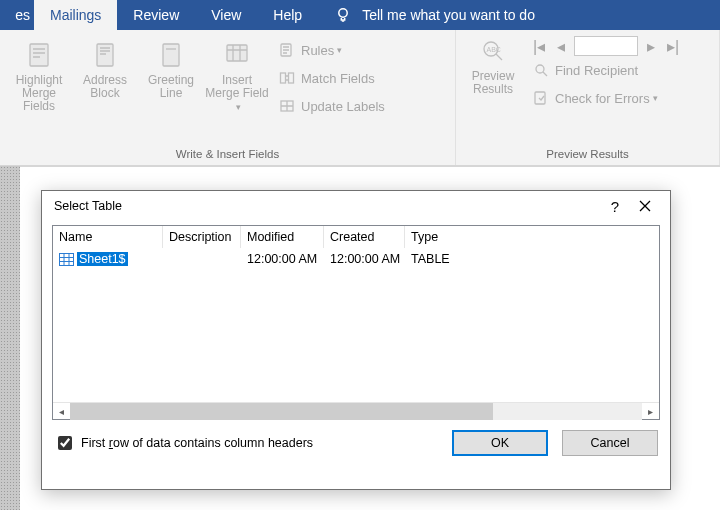 The width and height of the screenshot is (720, 510). Describe the element at coordinates (500, 443) in the screenshot. I see `ok-button: OK` at that location.